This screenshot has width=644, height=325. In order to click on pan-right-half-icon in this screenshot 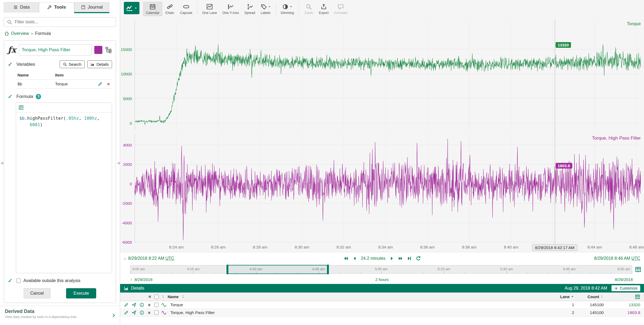, I will do `click(392, 258)`.